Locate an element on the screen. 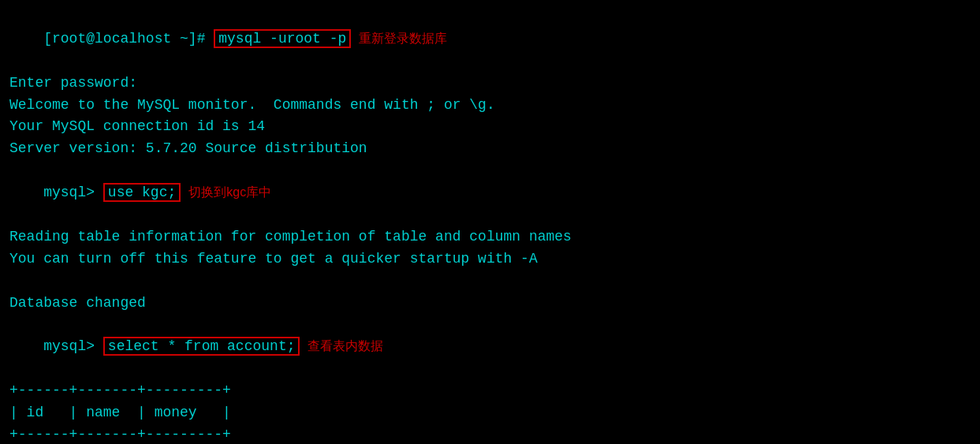 The image size is (980, 444). annotation-login: 重新登录数据库 is located at coordinates (403, 38).